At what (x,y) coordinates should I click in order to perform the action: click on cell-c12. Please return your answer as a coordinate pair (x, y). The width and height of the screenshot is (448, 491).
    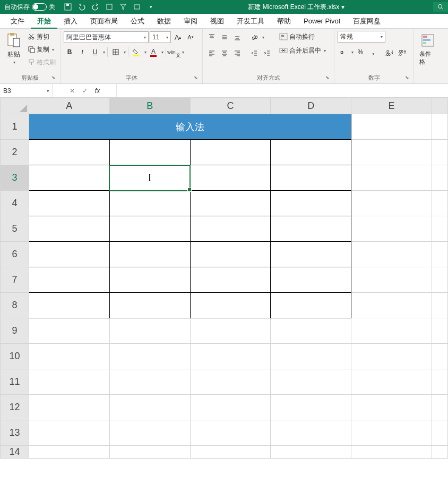
    Looking at the image, I should click on (230, 408).